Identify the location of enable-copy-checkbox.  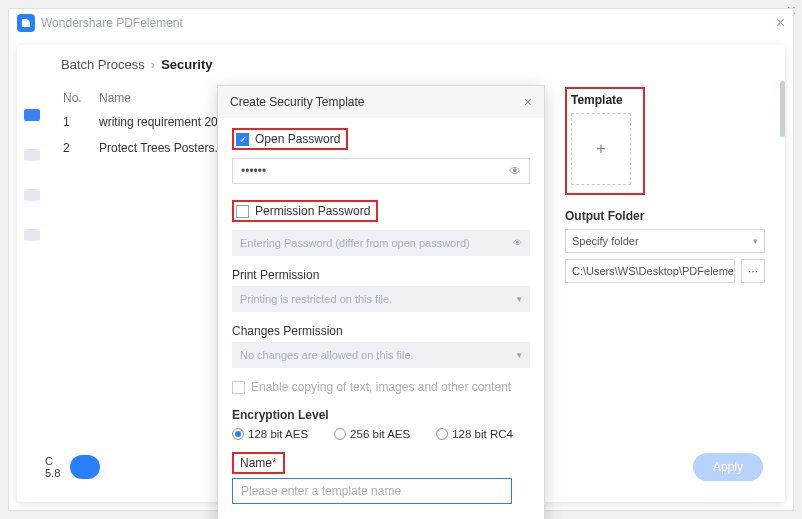
(238, 388).